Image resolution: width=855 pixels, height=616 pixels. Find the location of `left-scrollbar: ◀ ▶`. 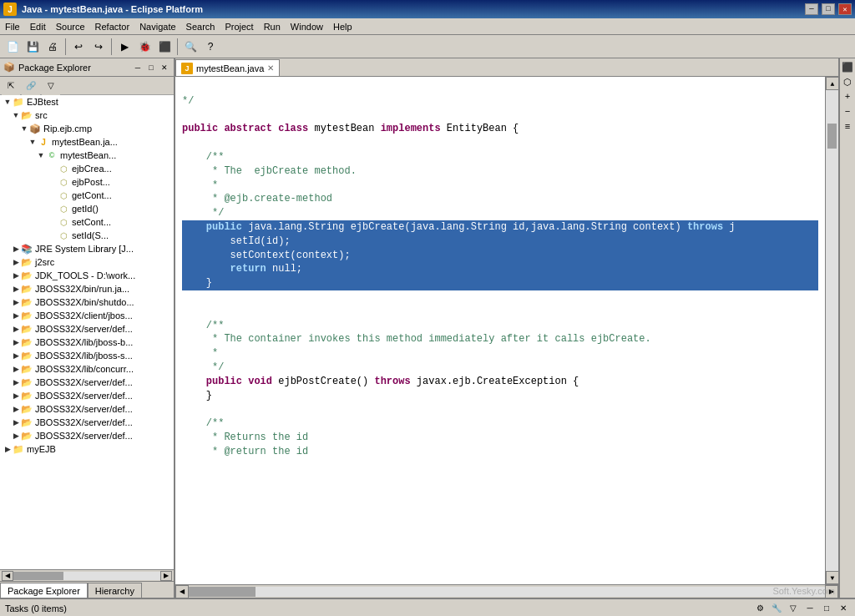

left-scrollbar: ◀ ▶ is located at coordinates (87, 575).